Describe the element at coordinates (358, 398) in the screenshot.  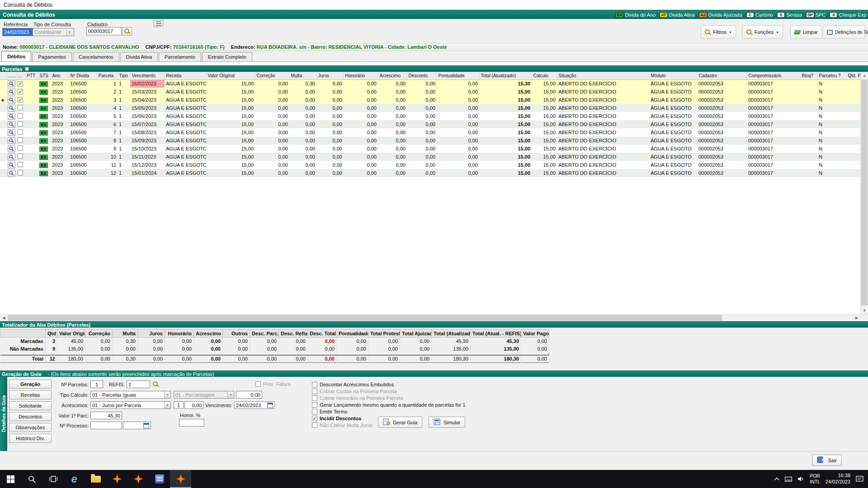
I see `checkbox-cobrar-honorario-na-primeira-parcela: Cobrar Honorário na Primeira Parcela` at that location.